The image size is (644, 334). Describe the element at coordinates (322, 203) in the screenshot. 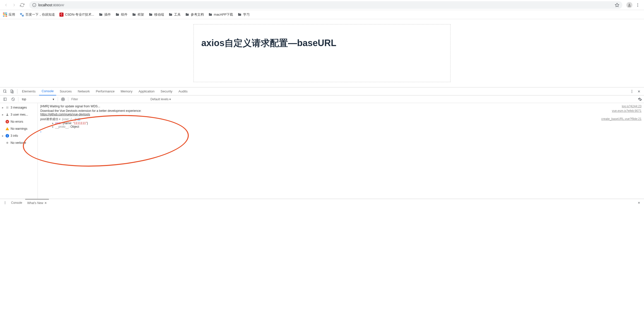

I see `drawer-tabs: Console What's New✕` at that location.